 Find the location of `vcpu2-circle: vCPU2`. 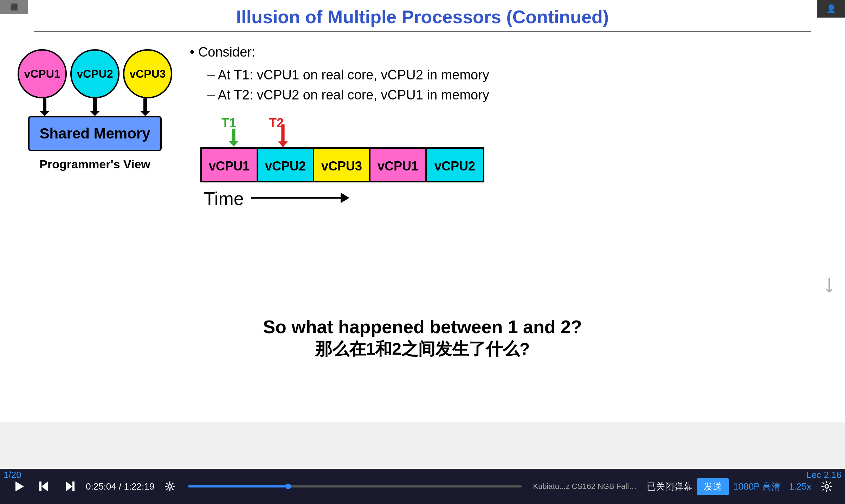

vcpu2-circle: vCPU2 is located at coordinates (95, 74).